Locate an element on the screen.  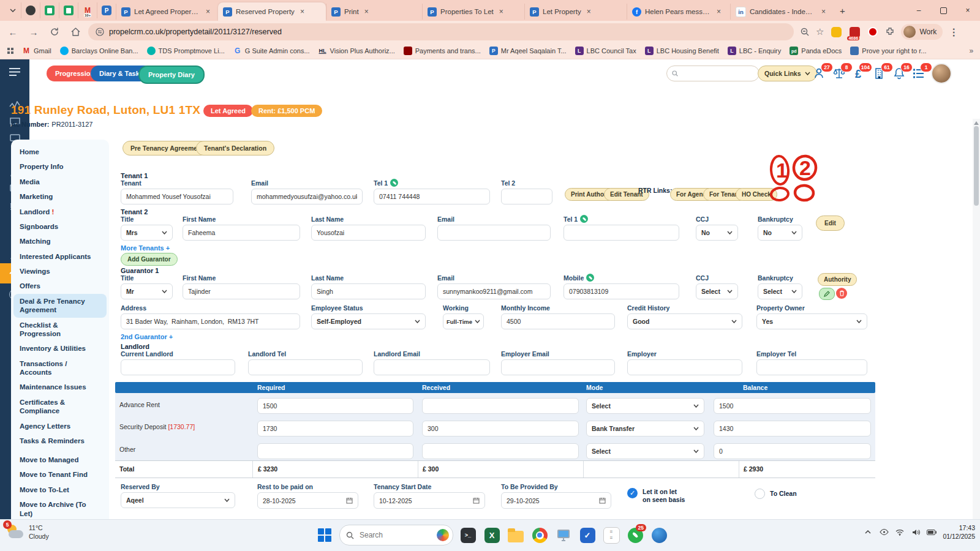
advance-received-input is located at coordinates (500, 406).